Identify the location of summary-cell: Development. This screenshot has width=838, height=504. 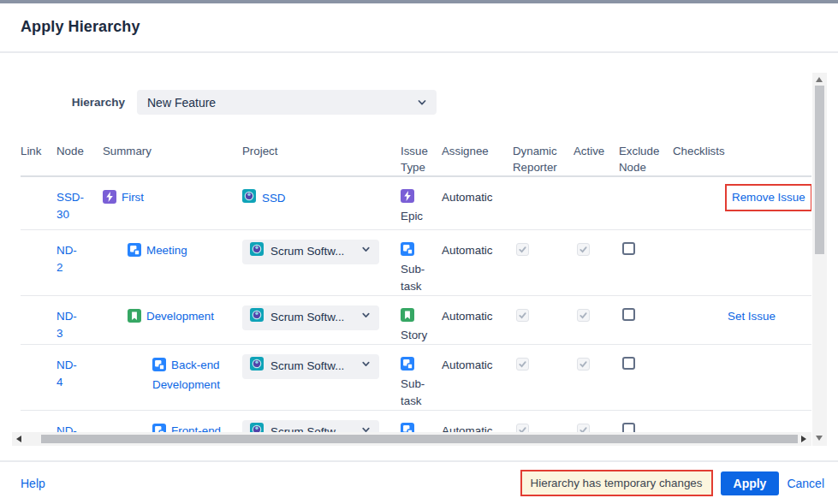
(173, 320).